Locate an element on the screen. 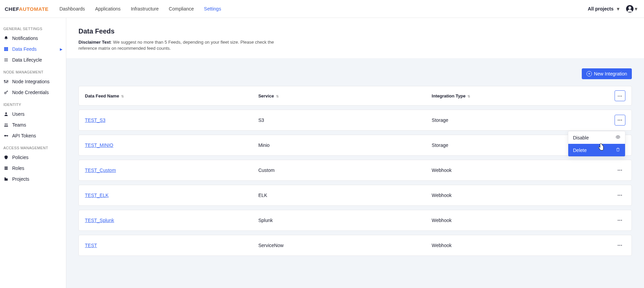 The width and height of the screenshot is (644, 288). table-header-more-button: ··· is located at coordinates (620, 96).